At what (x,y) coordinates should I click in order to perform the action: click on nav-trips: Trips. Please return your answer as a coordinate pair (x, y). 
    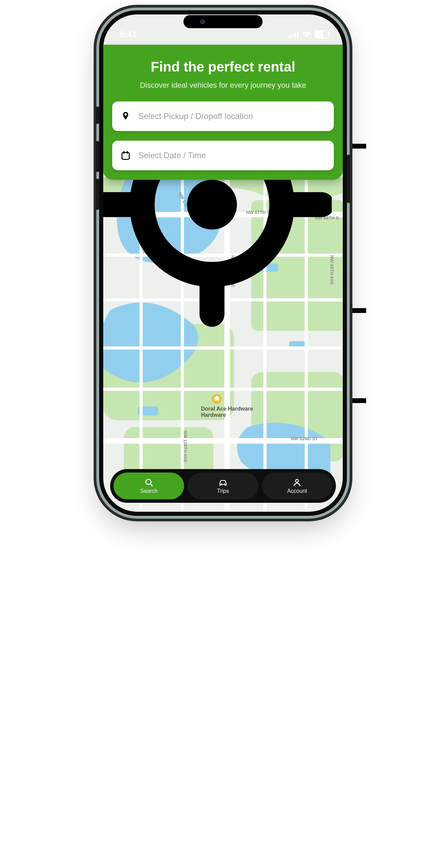
    Looking at the image, I should click on (223, 486).